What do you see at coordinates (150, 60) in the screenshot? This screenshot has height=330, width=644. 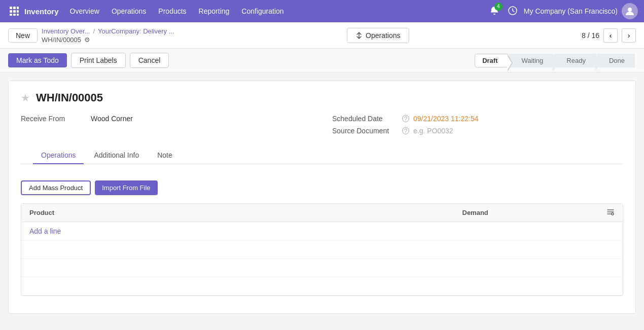 I see `cancel-button: Cancel` at bounding box center [150, 60].